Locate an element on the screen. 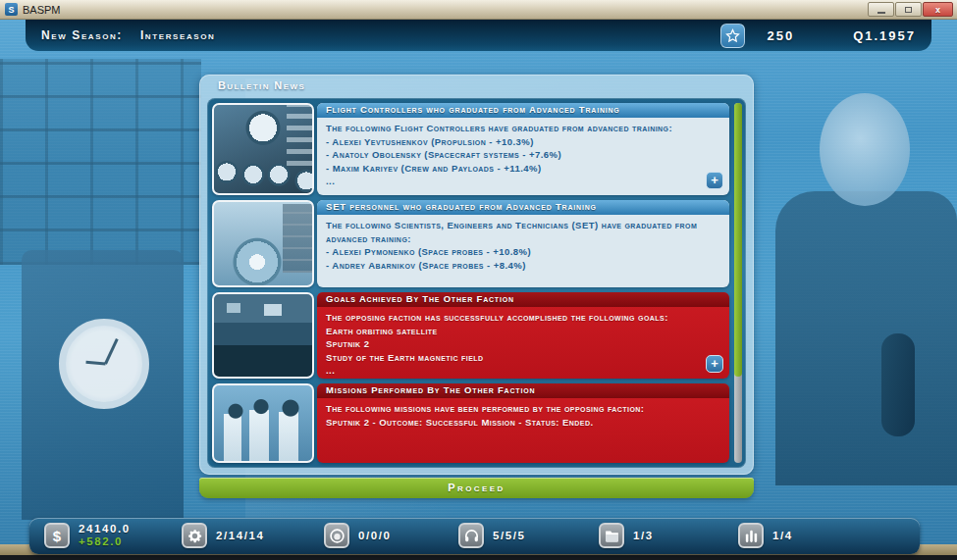 This screenshot has height=560, width=957. season-header: New Season:Interseason 250 Q1.1957 is located at coordinates (479, 35).